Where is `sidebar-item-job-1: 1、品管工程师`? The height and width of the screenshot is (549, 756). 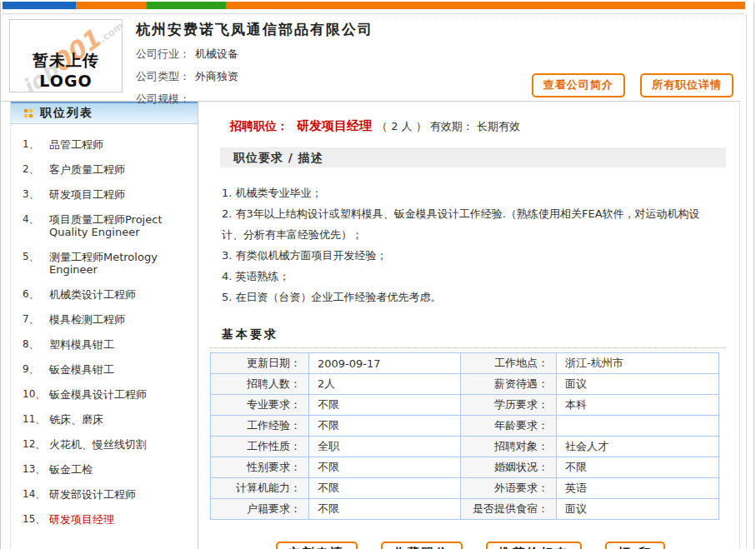
sidebar-item-job-1: 1、品管工程师 is located at coordinates (108, 145).